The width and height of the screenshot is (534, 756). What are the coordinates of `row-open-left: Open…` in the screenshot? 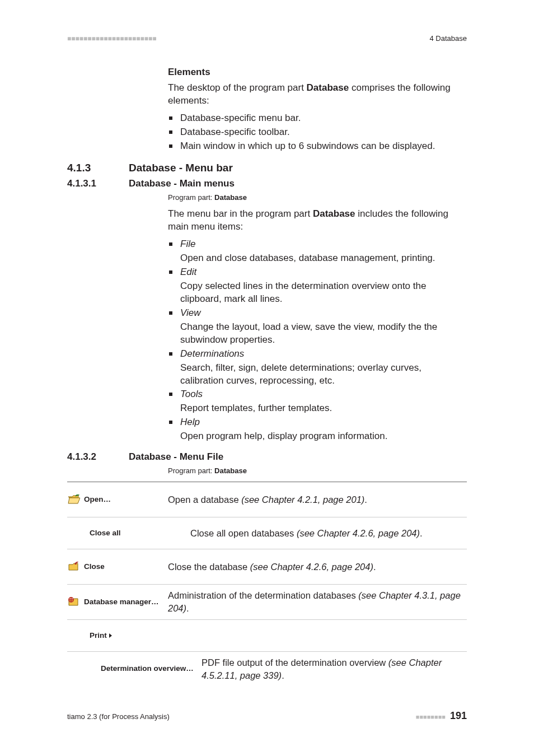 It's located at (118, 500).